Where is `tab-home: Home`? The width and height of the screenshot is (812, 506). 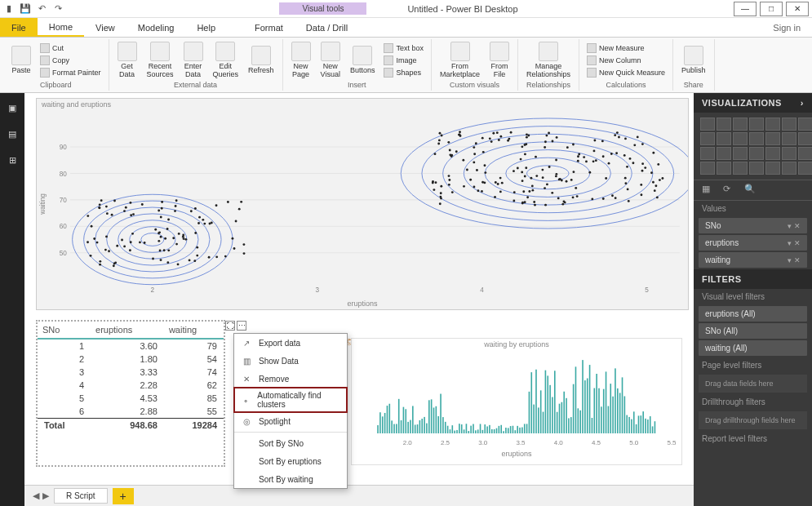
tab-home: Home is located at coordinates (60, 28).